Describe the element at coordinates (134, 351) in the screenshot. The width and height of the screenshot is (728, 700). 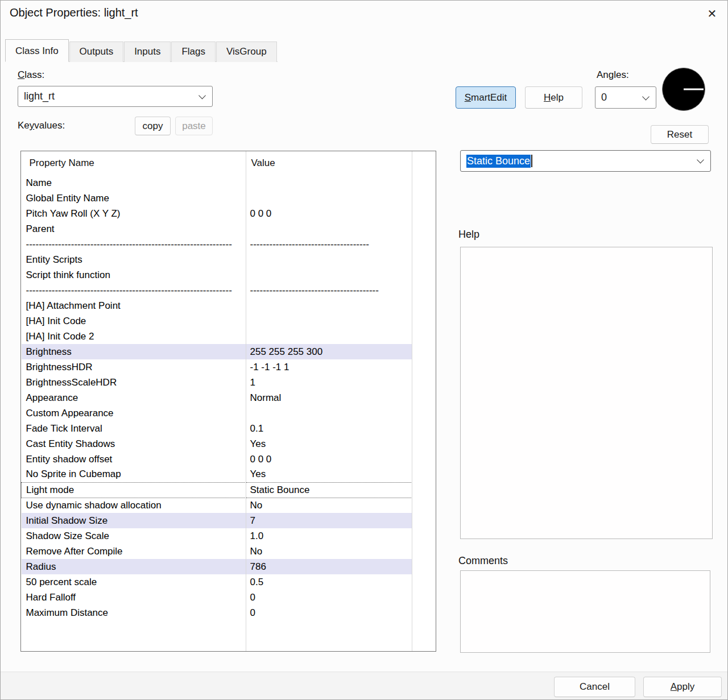
I see `property-name-cell: Brightness` at that location.